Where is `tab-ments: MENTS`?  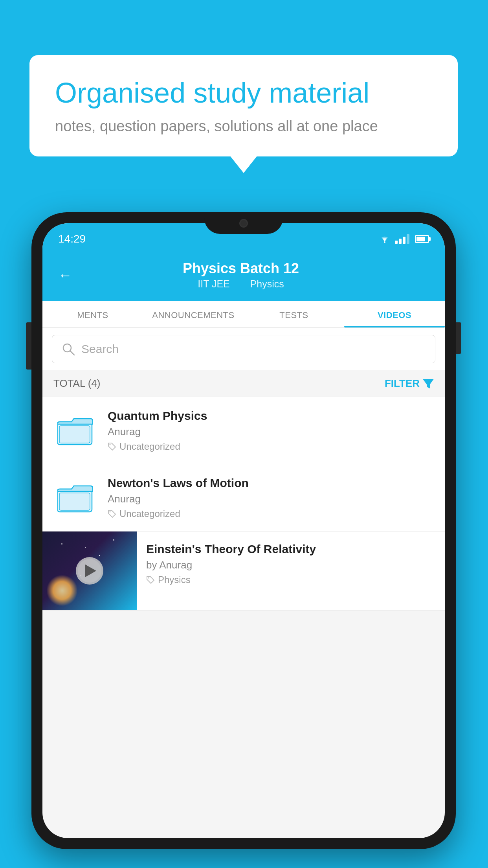 tab-ments: MENTS is located at coordinates (93, 314).